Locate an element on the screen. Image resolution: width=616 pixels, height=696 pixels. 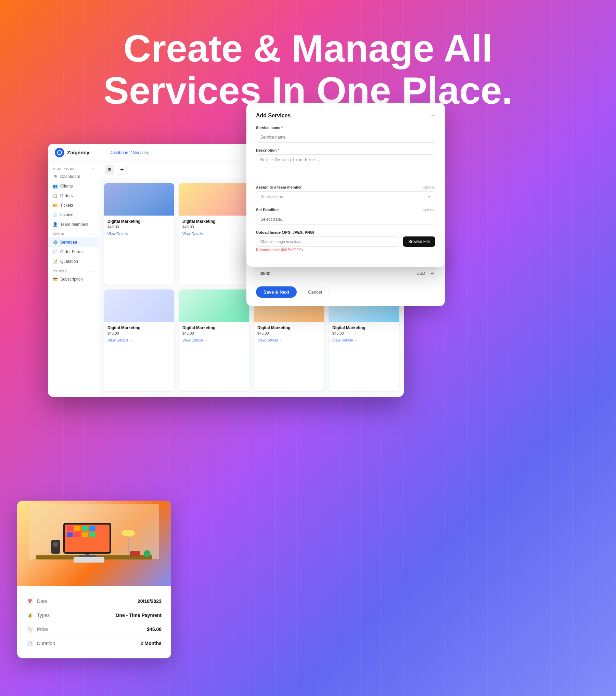
sidebar-item-services: ⚙️ Services is located at coordinates (73, 242).